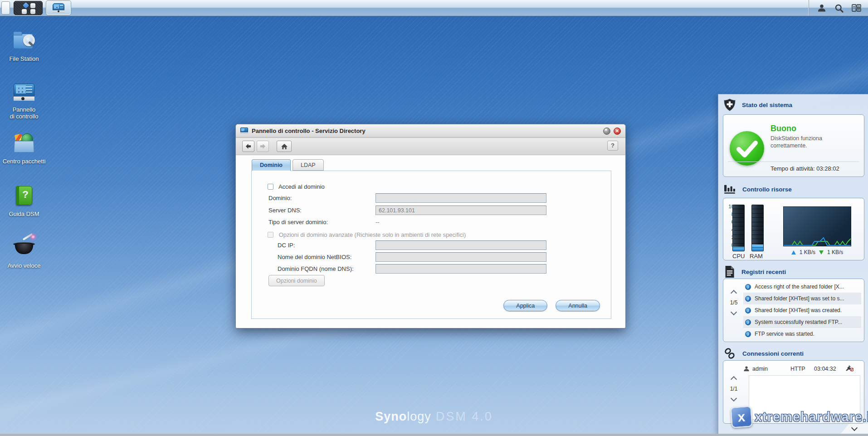 Image resolution: width=868 pixels, height=436 pixels. Describe the element at coordinates (525, 306) in the screenshot. I see `apply-button: Applica` at that location.